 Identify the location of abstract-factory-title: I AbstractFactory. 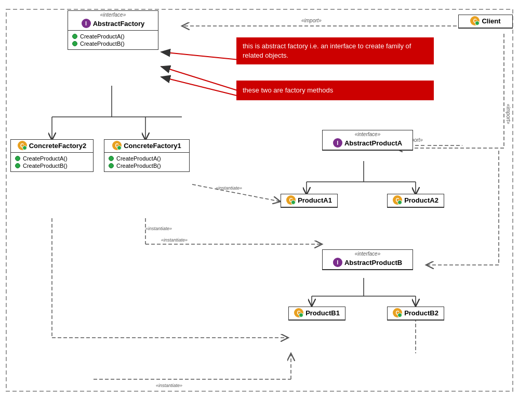
(113, 24).